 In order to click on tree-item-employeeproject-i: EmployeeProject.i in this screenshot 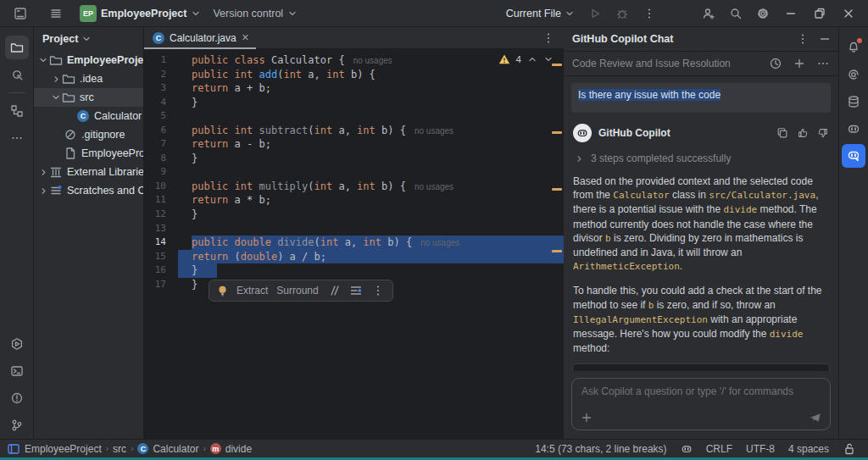, I will do `click(88, 153)`.